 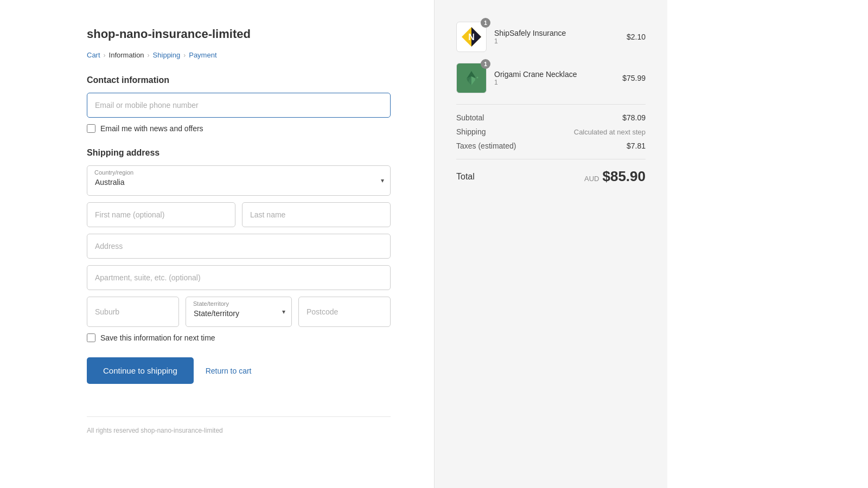 I want to click on suburb-row: State/territory State/territory ▾, so click(x=239, y=312).